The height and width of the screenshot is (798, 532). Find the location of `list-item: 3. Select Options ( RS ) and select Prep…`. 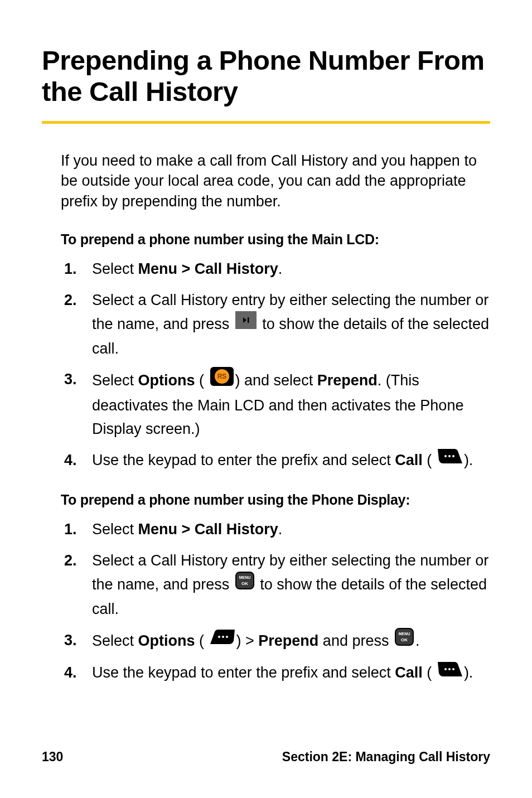

list-item: 3. Select Options ( RS ) and select Prep… is located at coordinates (291, 405).